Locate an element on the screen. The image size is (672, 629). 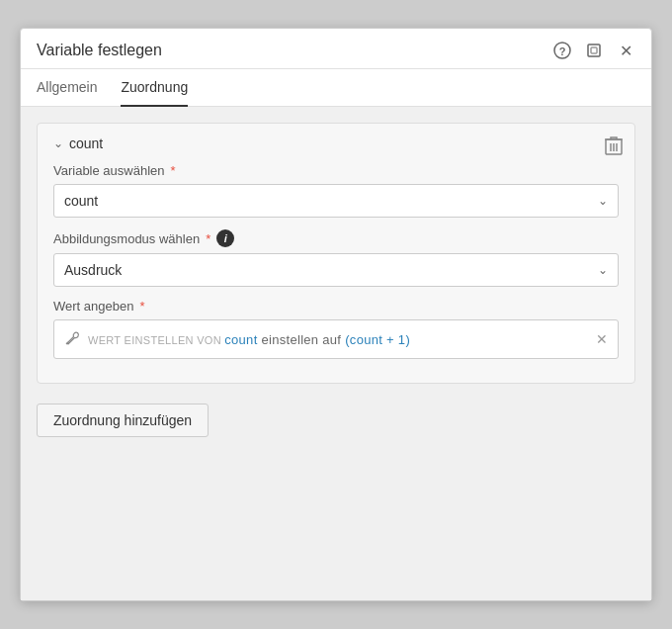
clear-icon: ✕ is located at coordinates (602, 339).